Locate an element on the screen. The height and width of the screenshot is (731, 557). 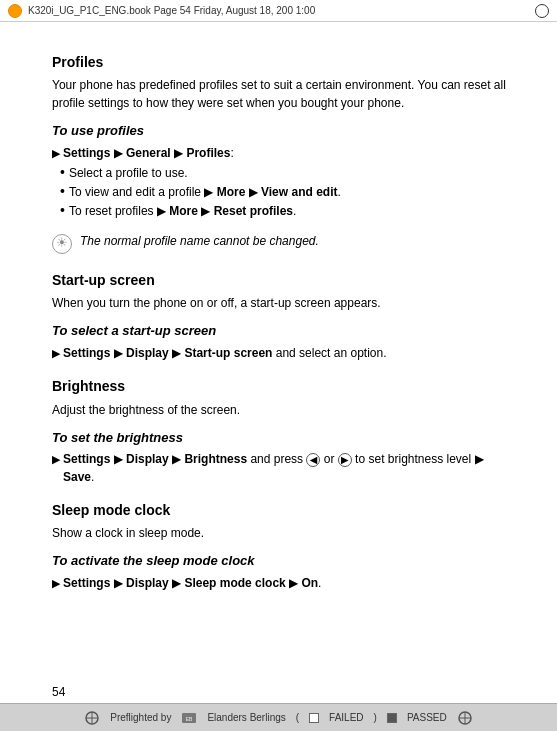
brightness-path: Settings ▶ Display ▶ Brightness and pres… is located at coordinates (290, 468).